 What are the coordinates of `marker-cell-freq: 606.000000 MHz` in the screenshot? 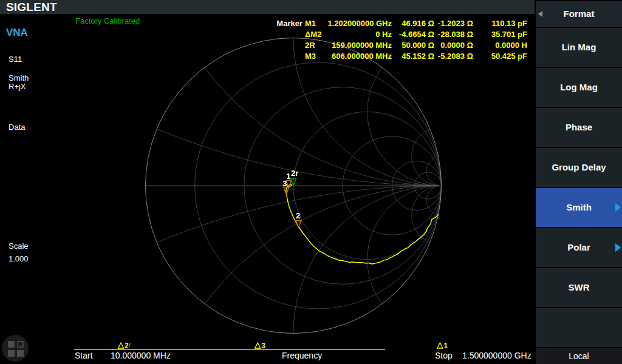 It's located at (358, 56).